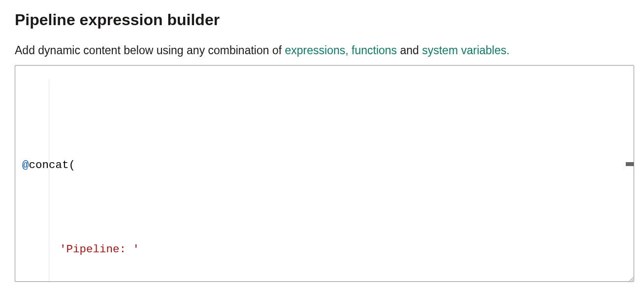 This screenshot has height=308, width=644. Describe the element at coordinates (327, 249) in the screenshot. I see `code-line-2: 'Pipeline: '` at that location.